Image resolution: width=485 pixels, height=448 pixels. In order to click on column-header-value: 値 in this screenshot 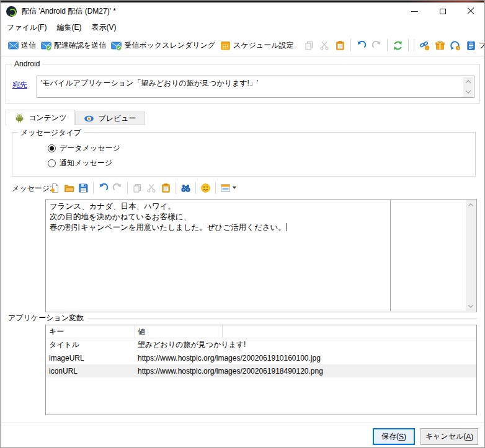, I will do `click(140, 332)`.